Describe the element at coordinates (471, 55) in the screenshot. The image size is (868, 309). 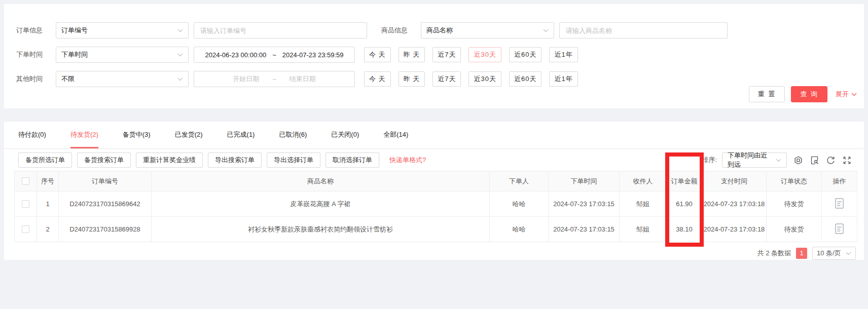
I see `quick-range-buttons-order-time: 今 天昨 天近7天近30天近60天近1年` at that location.